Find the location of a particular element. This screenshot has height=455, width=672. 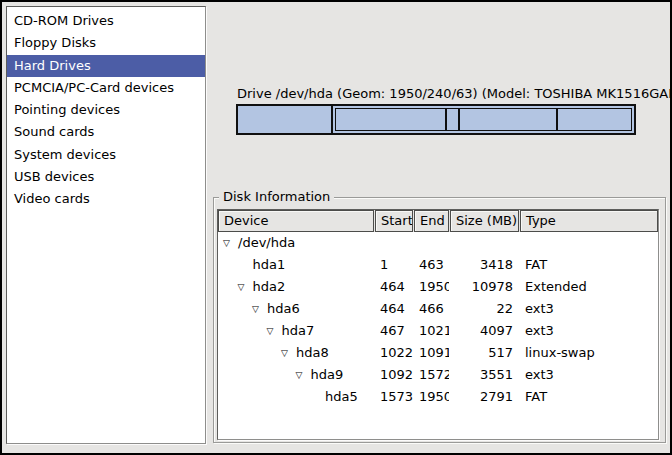

device-cell: ▽hda9 is located at coordinates (296, 375).